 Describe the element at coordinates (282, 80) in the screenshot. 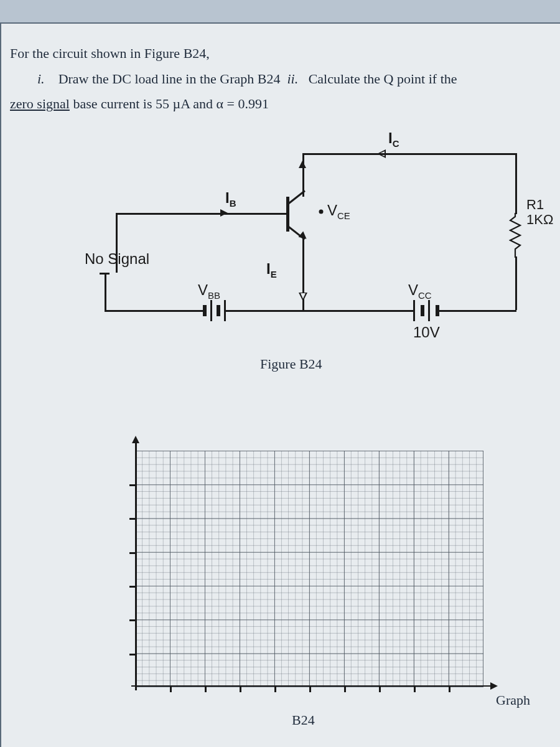

I see `question-line2: i. Draw the DC load line in the Graph B2…` at that location.